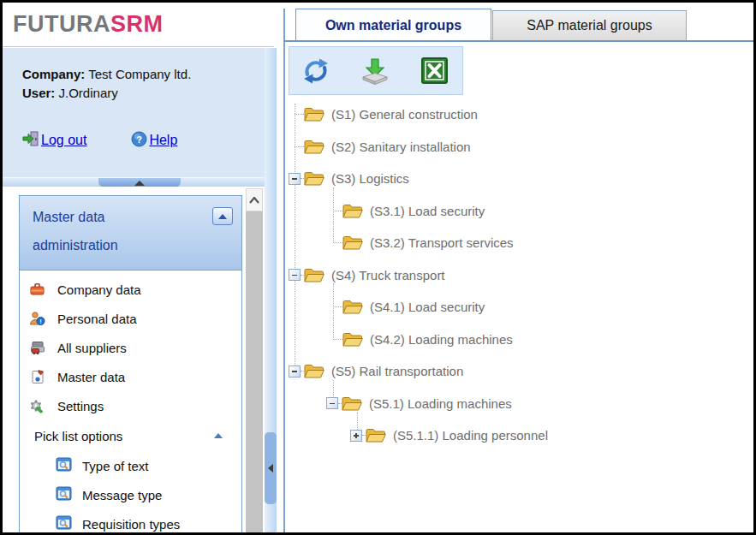 This screenshot has height=535, width=756. Describe the element at coordinates (39, 92) in the screenshot. I see `user-label: User:` at that location.